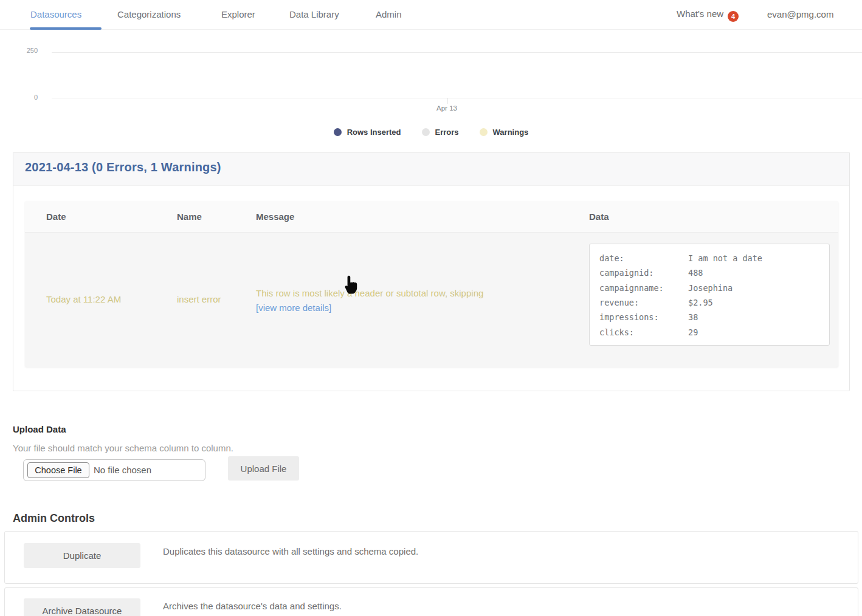 The width and height of the screenshot is (862, 616). I want to click on daily-log-header: 2021-04-13 (0 Errors, 1 Warnings), so click(432, 169).